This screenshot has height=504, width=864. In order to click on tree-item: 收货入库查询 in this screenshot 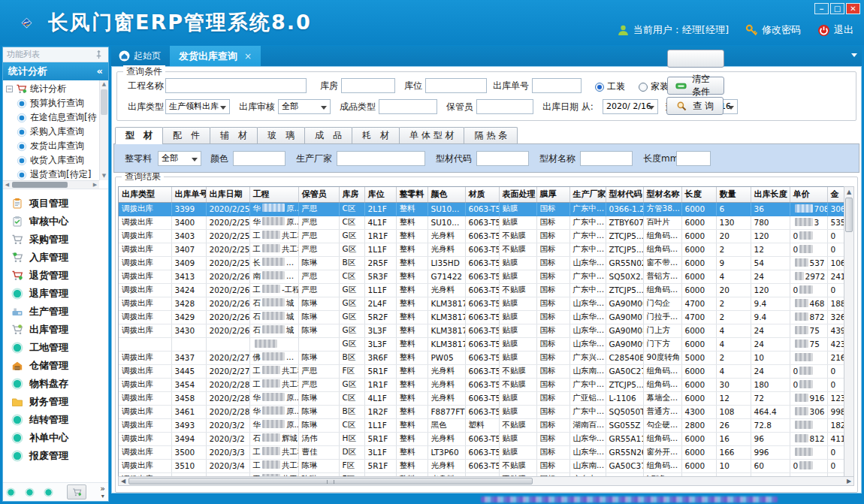, I will do `click(53, 161)`.